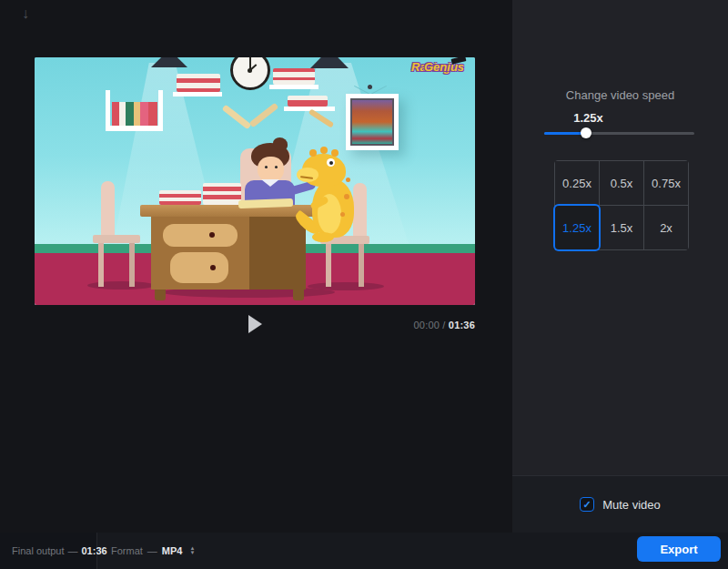 The width and height of the screenshot is (728, 569). What do you see at coordinates (586, 133) in the screenshot?
I see `speed-slider-knob` at bounding box center [586, 133].